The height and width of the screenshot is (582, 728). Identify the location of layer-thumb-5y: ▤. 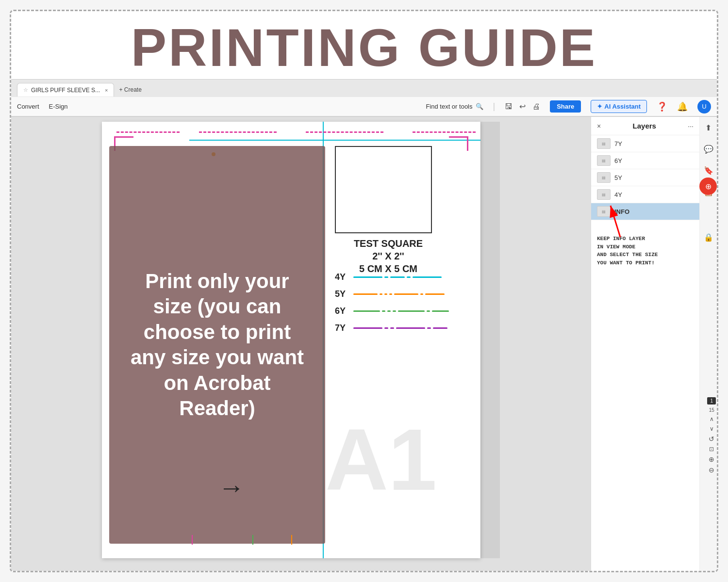
(604, 178).